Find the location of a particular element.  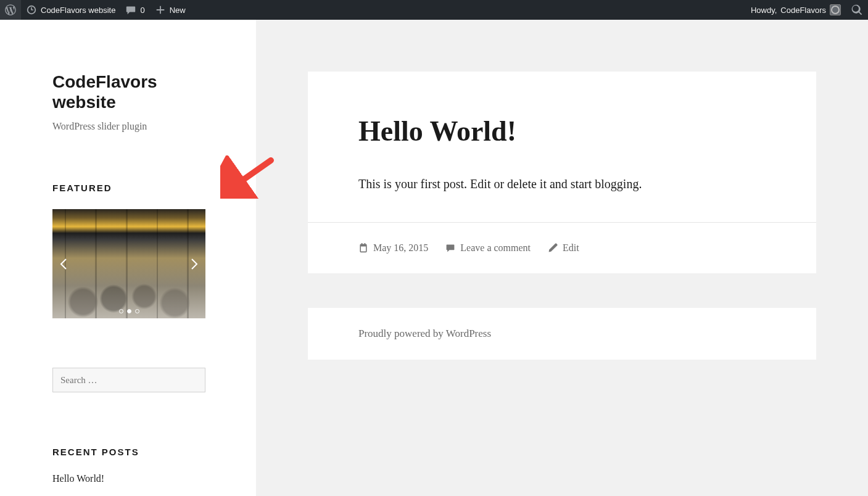

slider-next-button is located at coordinates (194, 264).